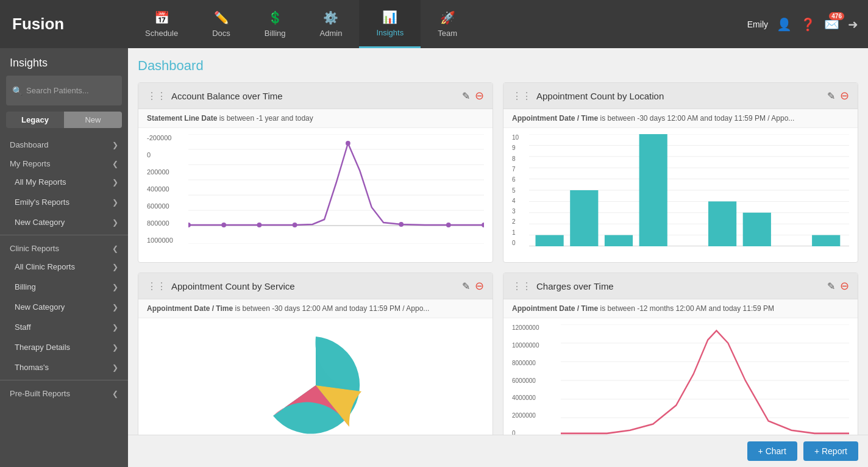 The image size is (868, 467). What do you see at coordinates (680, 287) in the screenshot?
I see `chart-header-charges: ⋮⋮ Charges over Time ✎ ⊖` at bounding box center [680, 287].